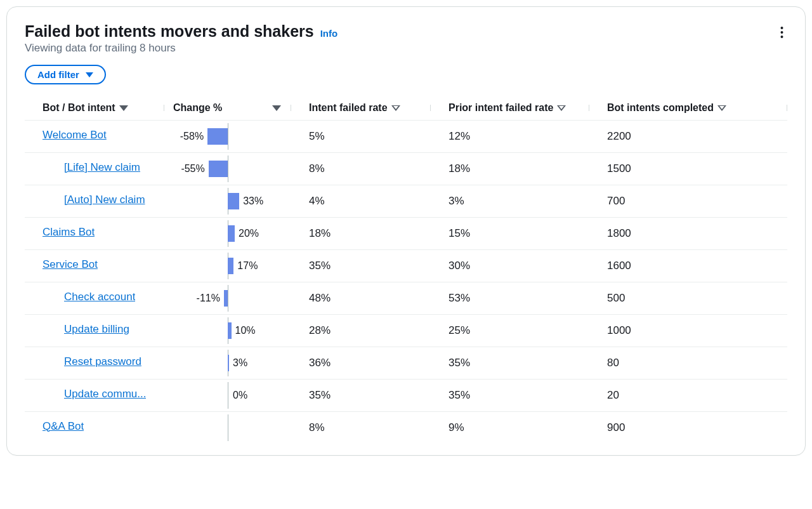 The width and height of the screenshot is (812, 509). I want to click on change-label: 10%, so click(246, 331).